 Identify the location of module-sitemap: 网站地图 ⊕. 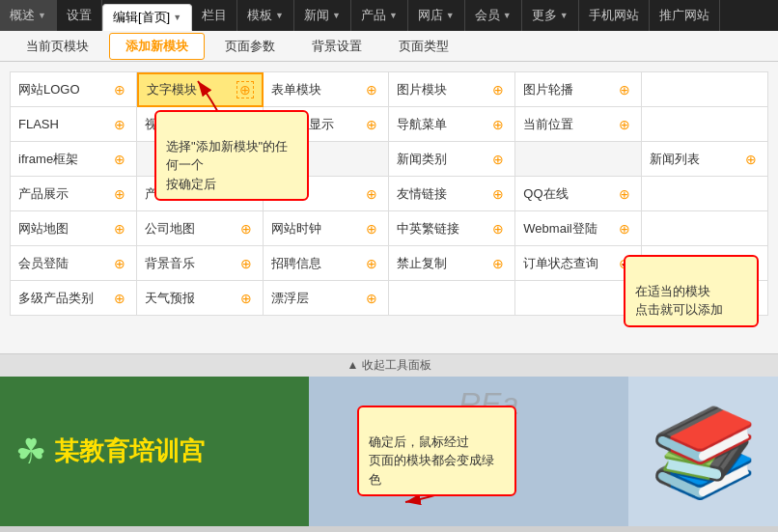
(73, 229).